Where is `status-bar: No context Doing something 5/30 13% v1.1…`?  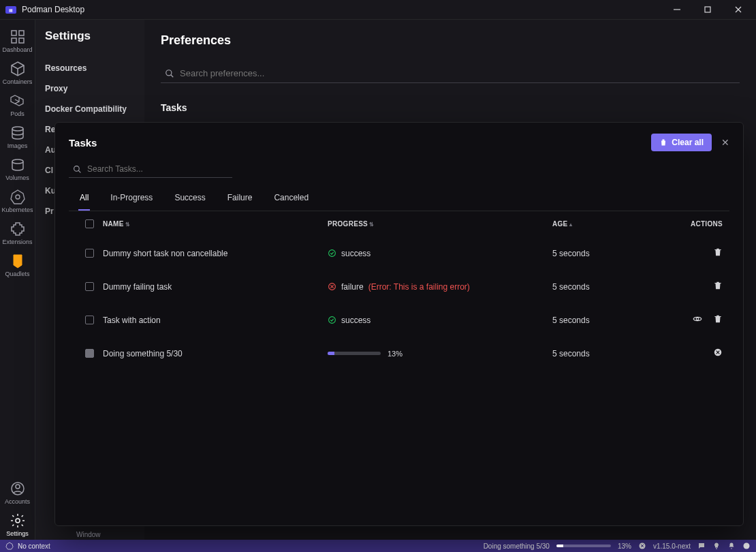 status-bar: No context Doing something 5/30 13% v1.1… is located at coordinates (378, 546).